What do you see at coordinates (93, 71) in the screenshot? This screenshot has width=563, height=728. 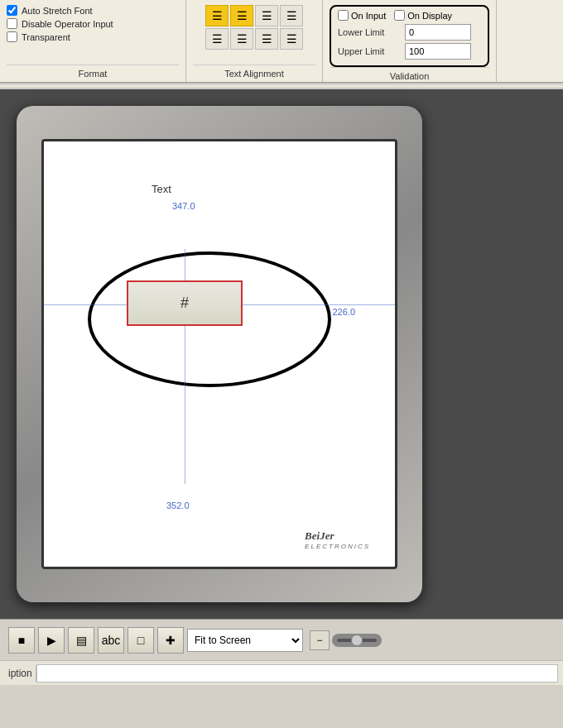 I see `format-section-label: Format` at bounding box center [93, 71].